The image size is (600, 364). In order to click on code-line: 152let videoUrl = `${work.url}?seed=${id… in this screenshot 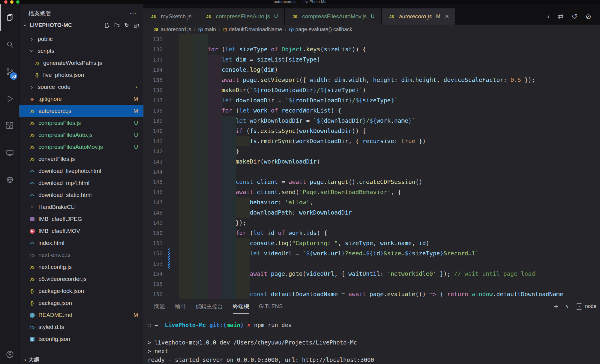, I will do `click(372, 254)`.